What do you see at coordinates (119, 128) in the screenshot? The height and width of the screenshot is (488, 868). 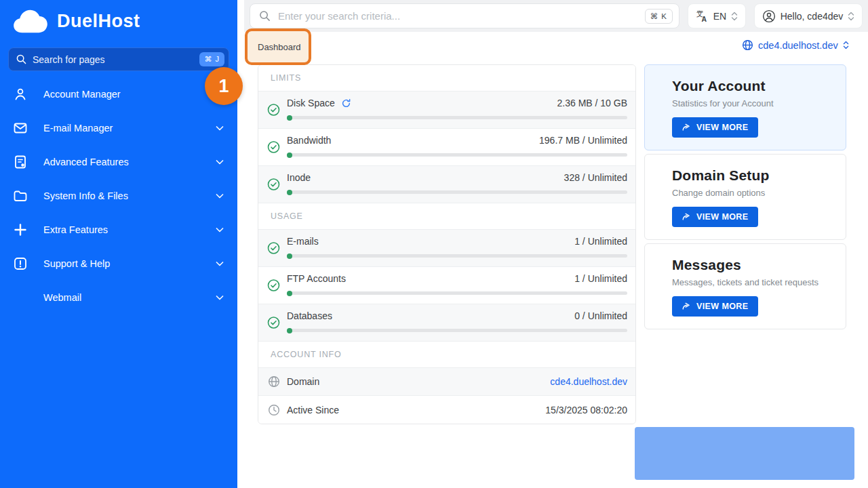 I see `sidebar-item-email-manager: E-mail Manager` at bounding box center [119, 128].